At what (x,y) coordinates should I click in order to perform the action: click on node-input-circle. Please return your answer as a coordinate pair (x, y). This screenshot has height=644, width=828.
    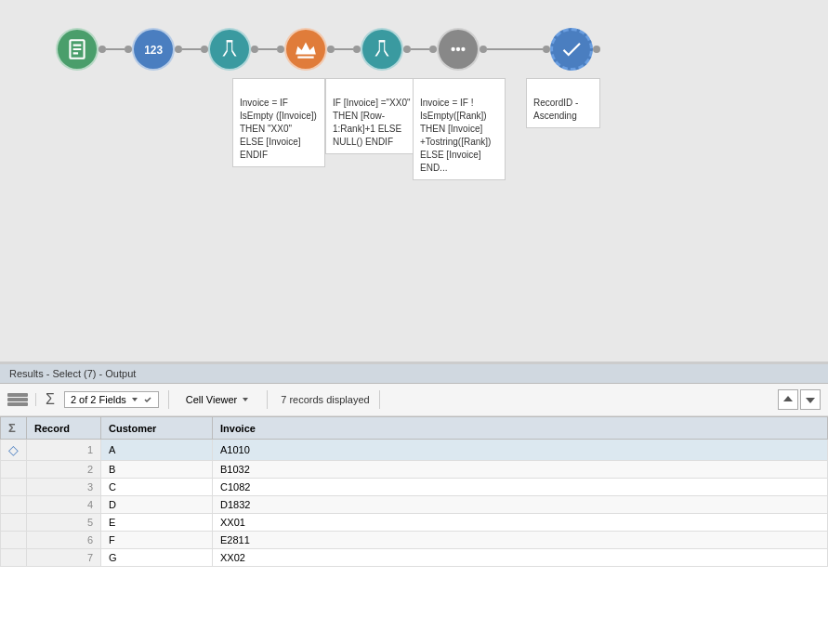
    Looking at the image, I should click on (77, 49).